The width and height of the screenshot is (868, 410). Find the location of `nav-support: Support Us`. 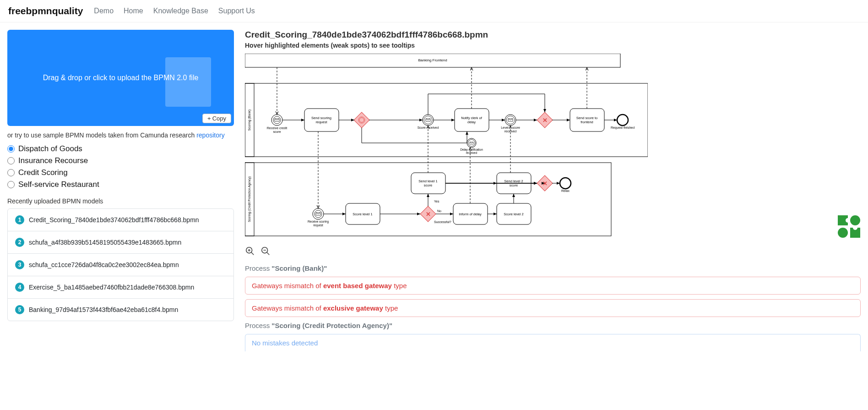

nav-support: Support Us is located at coordinates (237, 11).